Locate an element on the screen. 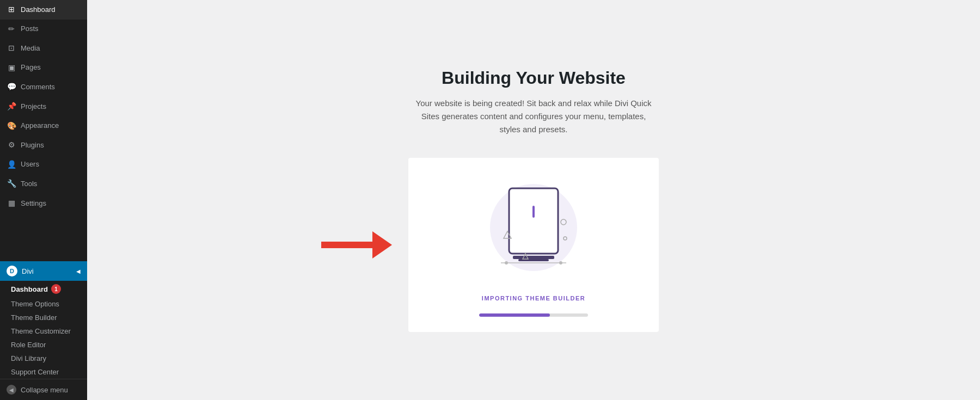 Image resolution: width=980 pixels, height=400 pixels. divi-submenu-theme-customizer: Theme Customizer is located at coordinates (44, 331).